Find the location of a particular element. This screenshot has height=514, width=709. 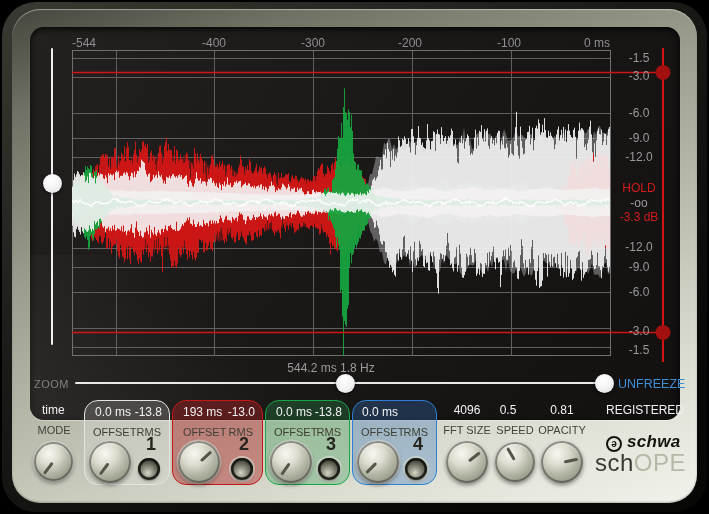

channel-strip-1: 0.0 ms -13.8 OFFSET RMS 1 is located at coordinates (127, 442).